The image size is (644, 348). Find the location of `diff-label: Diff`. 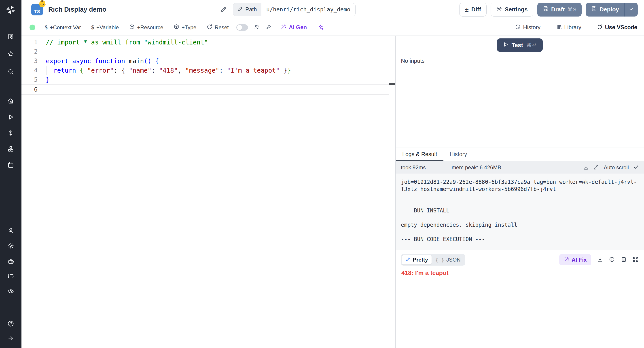

diff-label: Diff is located at coordinates (476, 9).